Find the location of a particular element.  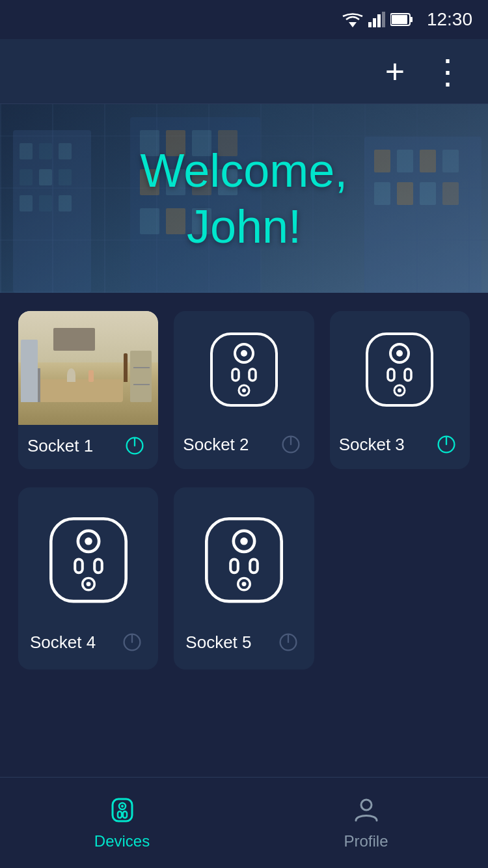

socket1-label: Socket 1 is located at coordinates (60, 446).